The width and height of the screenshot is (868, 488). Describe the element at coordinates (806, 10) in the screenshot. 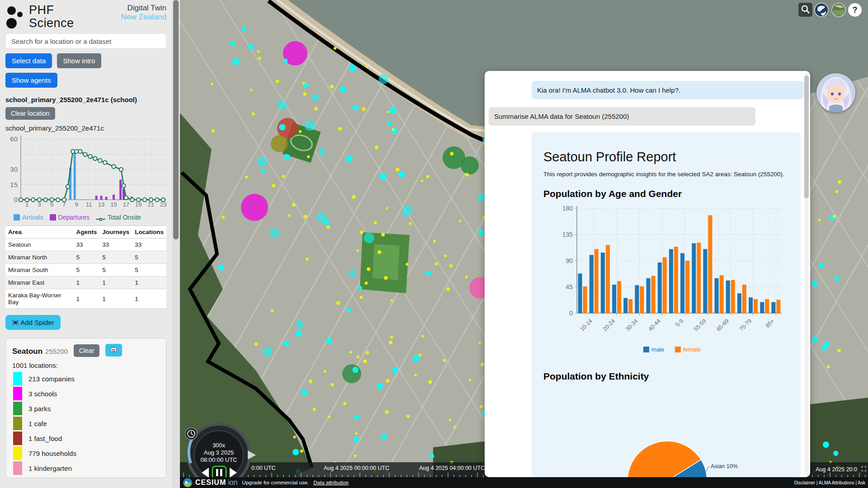

I see `search-icon` at that location.